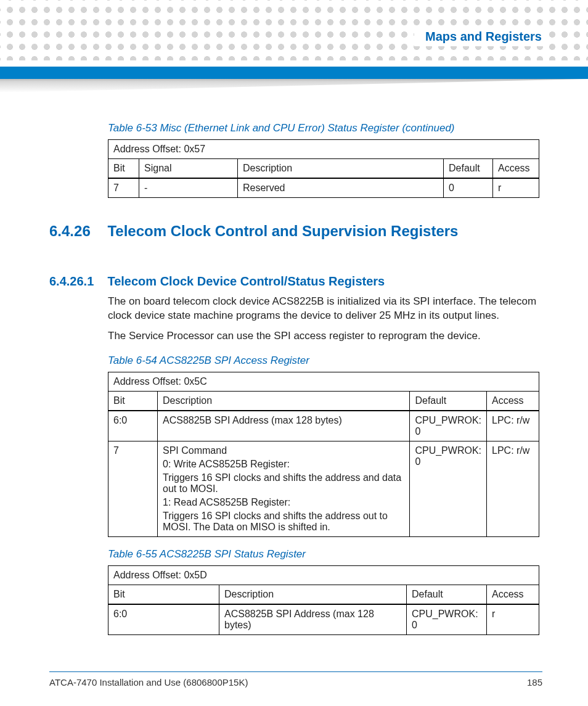  I want to click on multi-line-desc: SPI Command 0: Write ACS8525B Register: …, so click(284, 488).